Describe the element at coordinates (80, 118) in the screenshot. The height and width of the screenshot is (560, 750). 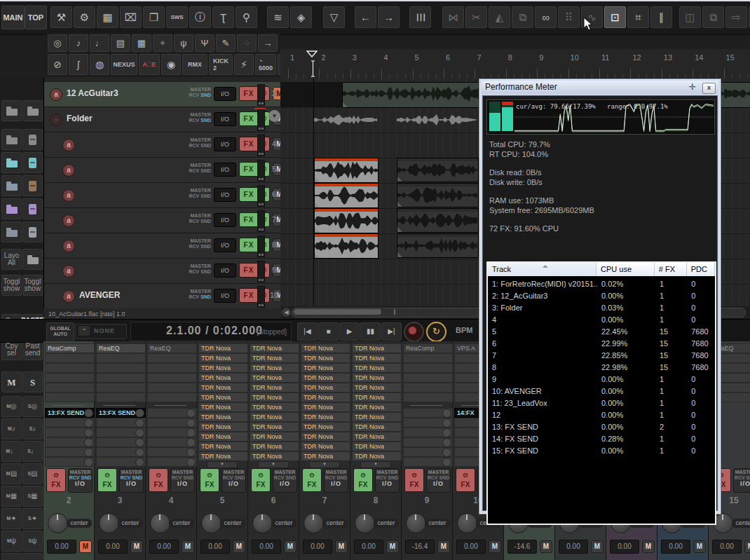
I see `track-name: Folder` at that location.